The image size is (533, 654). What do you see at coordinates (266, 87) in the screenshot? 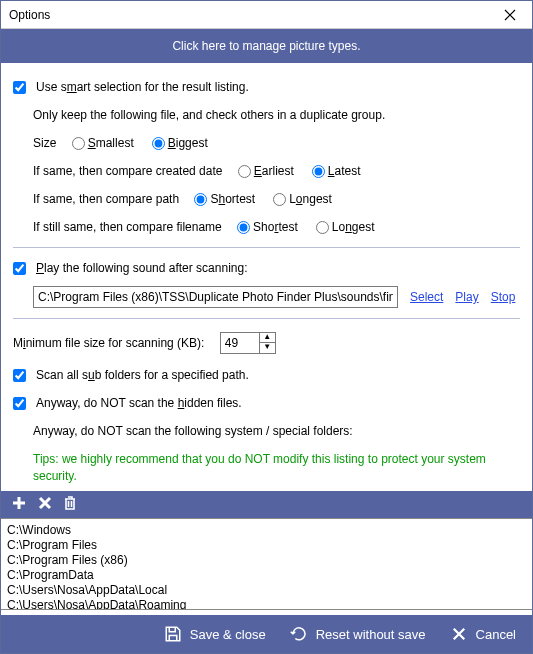
I see `smart-selection-row: Use smart selection for the result listi…` at bounding box center [266, 87].